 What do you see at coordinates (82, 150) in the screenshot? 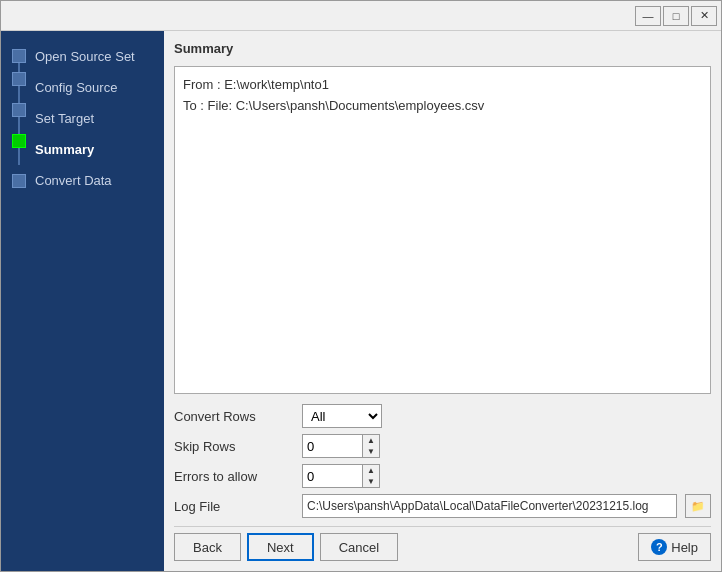
I see `sidebar-item-summary: Summary` at bounding box center [82, 150].